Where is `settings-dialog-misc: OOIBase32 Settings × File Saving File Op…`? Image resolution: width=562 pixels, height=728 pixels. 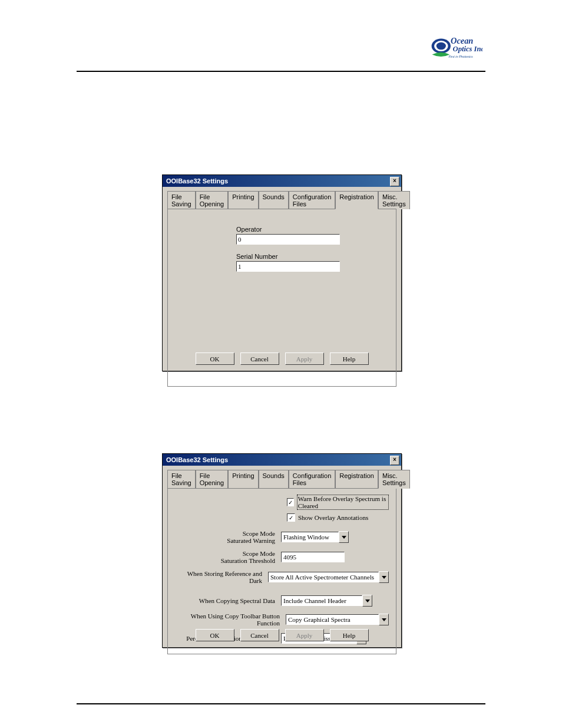
settings-dialog-misc: OOIBase32 Settings × File Saving File Op… is located at coordinates (282, 551).